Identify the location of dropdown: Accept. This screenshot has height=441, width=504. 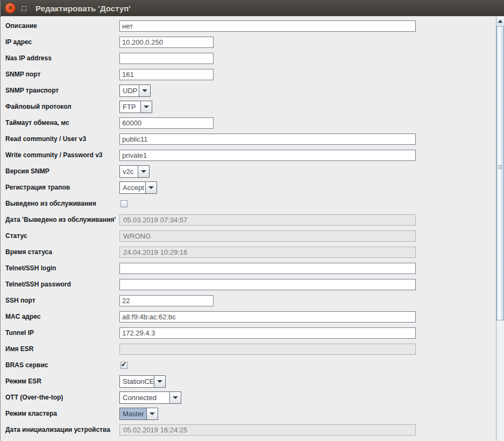
(138, 187).